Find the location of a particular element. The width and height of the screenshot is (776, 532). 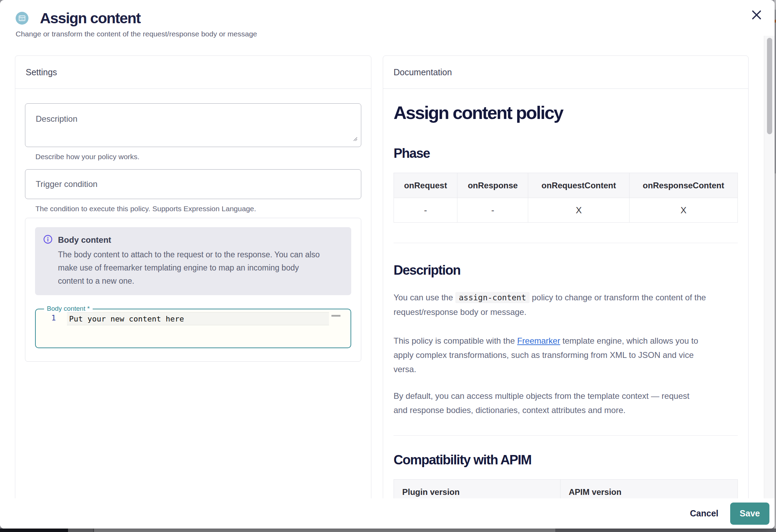

editor-minimap is located at coordinates (336, 316).